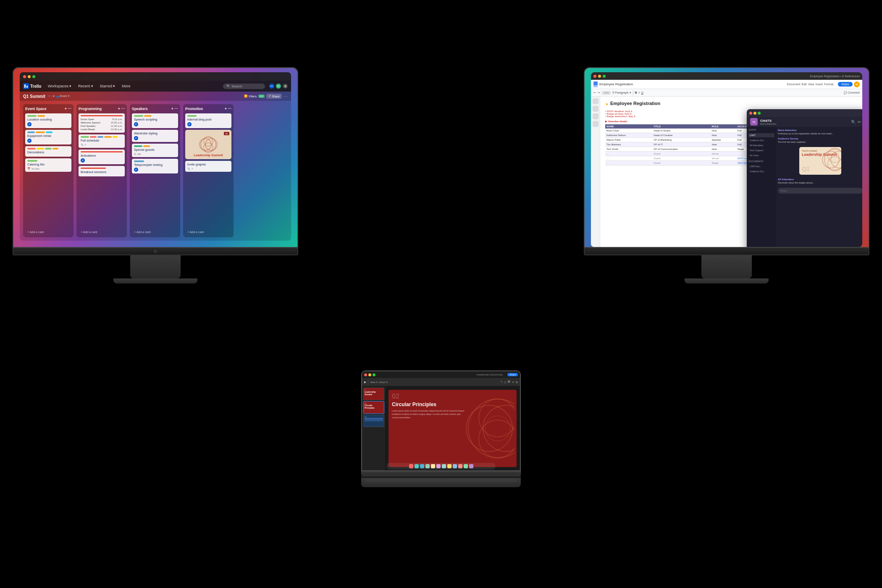 This screenshot has width=882, height=588. What do you see at coordinates (505, 382) in the screenshot?
I see `shape-btn: ◻` at bounding box center [505, 382].